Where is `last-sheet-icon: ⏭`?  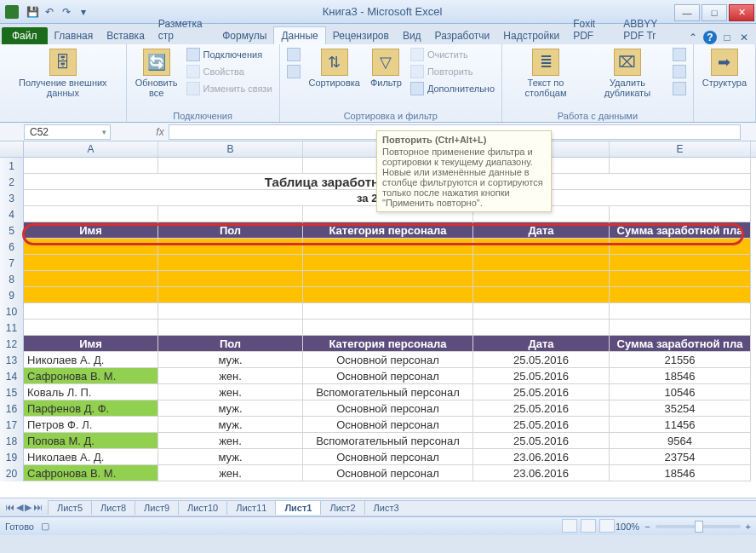
last-sheet-icon: ⏭ is located at coordinates (37, 508).